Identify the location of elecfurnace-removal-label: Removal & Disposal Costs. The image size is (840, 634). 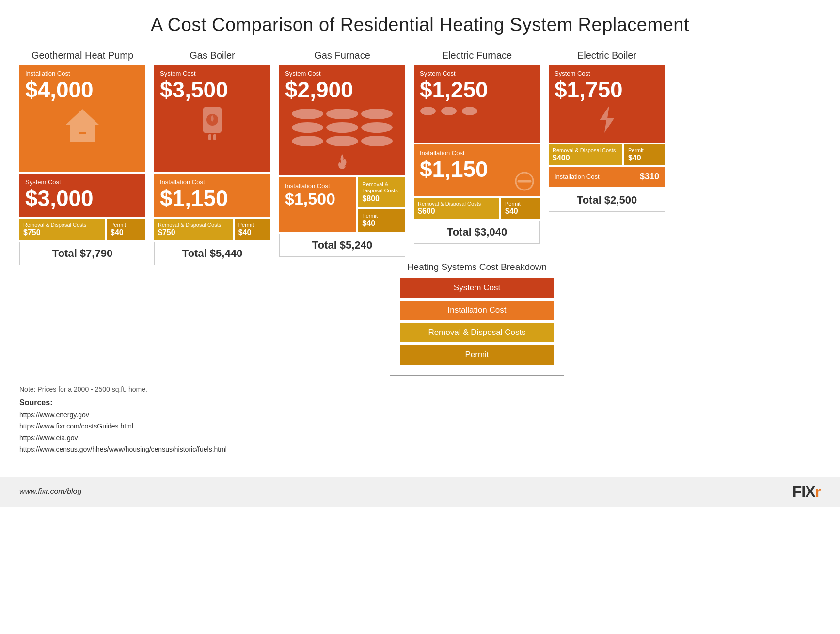
(457, 204).